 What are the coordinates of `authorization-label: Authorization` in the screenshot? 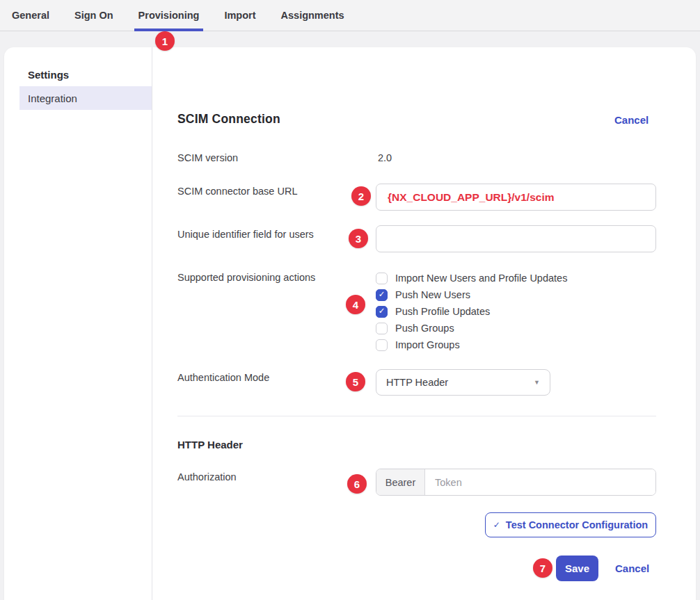 It's located at (207, 477).